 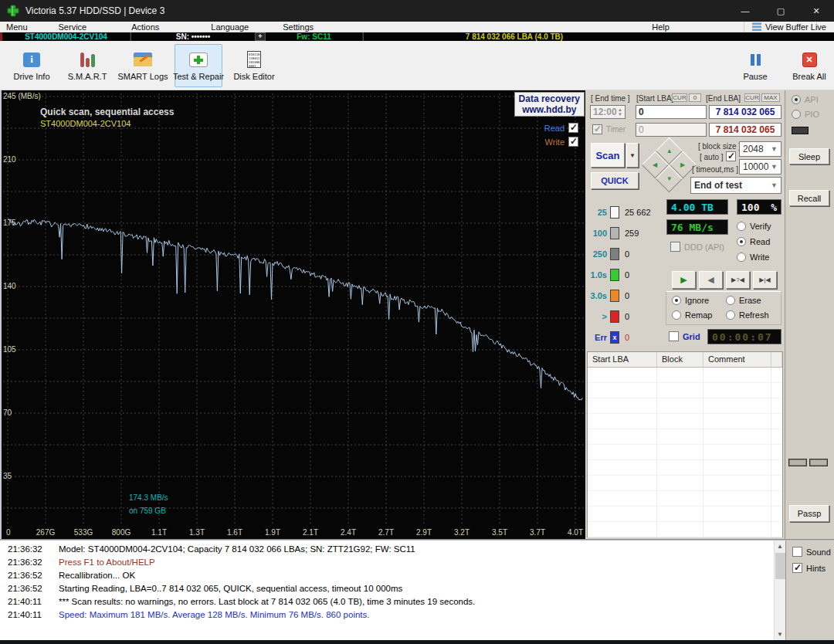 I want to click on menu-item-help: Help, so click(x=661, y=27).